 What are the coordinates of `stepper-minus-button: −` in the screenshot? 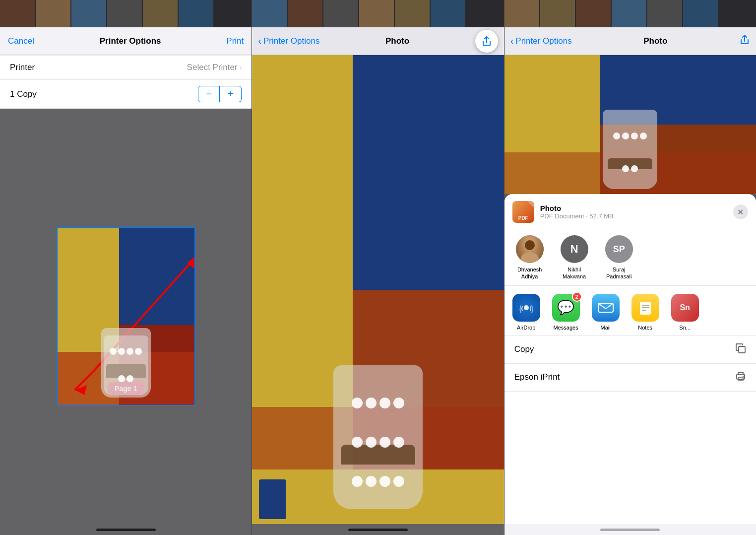 It's located at (209, 94).